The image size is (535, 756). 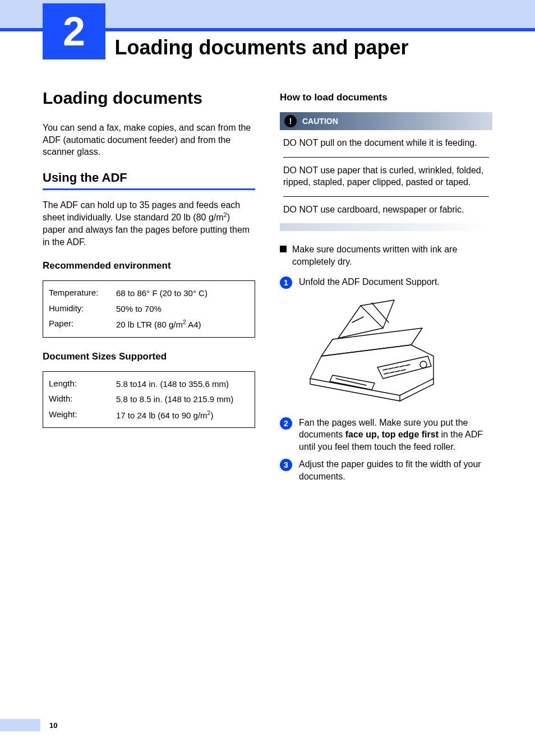 What do you see at coordinates (20, 725) in the screenshot?
I see `footer-color-strip` at bounding box center [20, 725].